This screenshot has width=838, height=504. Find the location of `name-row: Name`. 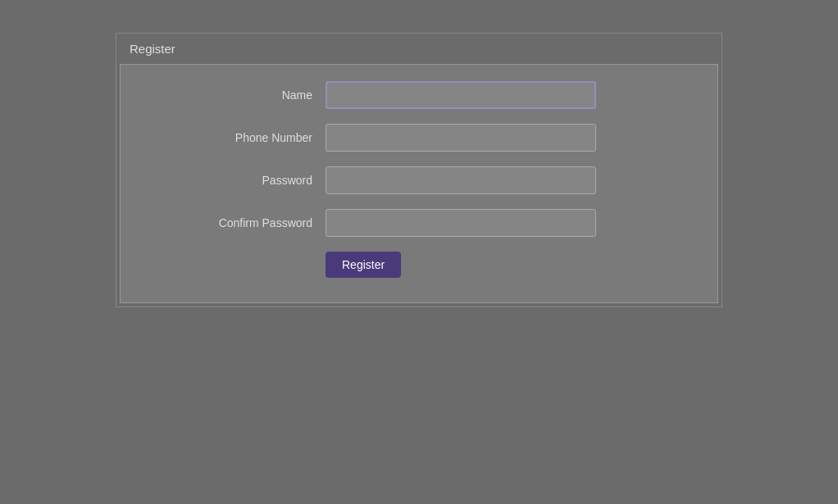

name-row: Name is located at coordinates (419, 95).